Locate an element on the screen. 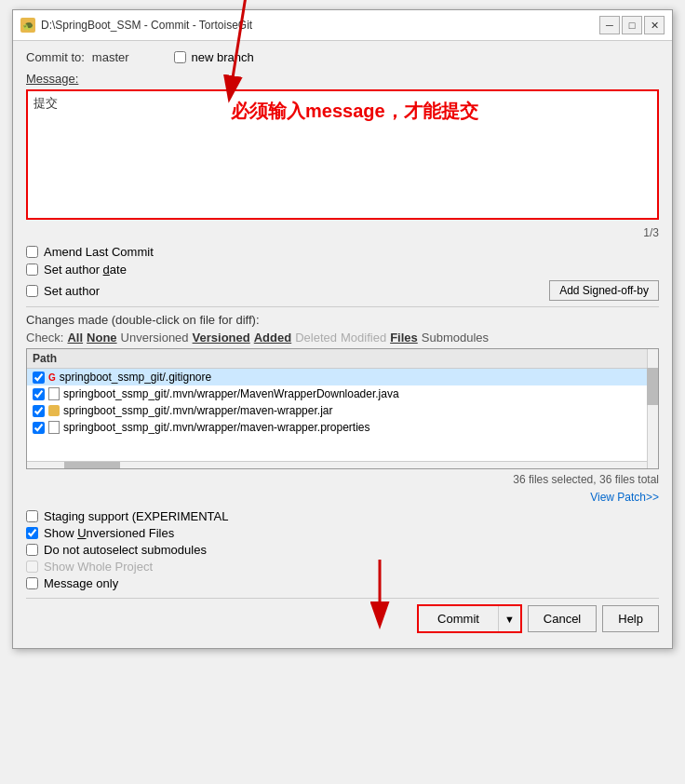  file-name-4: springboot_ssmp_git/.mvn/wrapper/maven-w… is located at coordinates (217, 427).